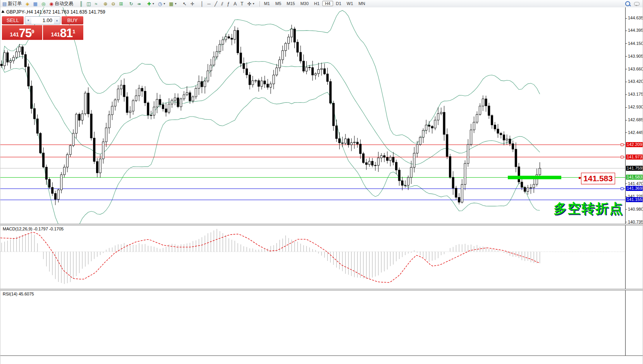 This screenshot has width=643, height=364. What do you see at coordinates (113, 4) in the screenshot?
I see `zoom-out-button: ⊖` at bounding box center [113, 4].